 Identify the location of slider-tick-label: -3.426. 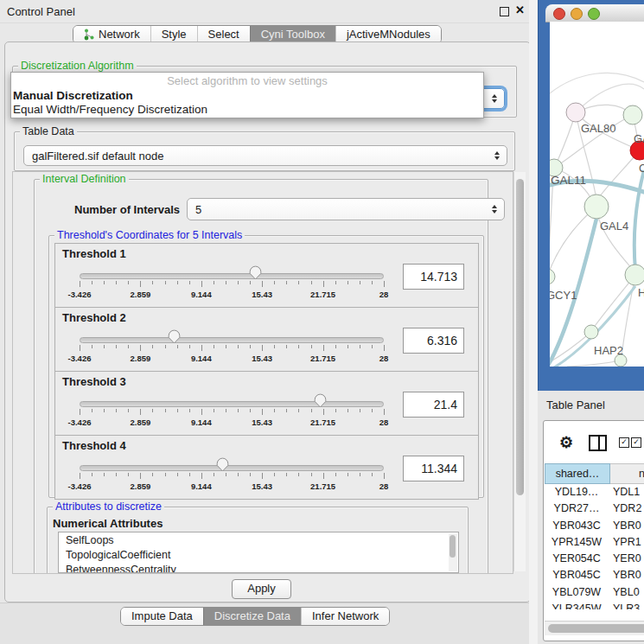
(80, 294).